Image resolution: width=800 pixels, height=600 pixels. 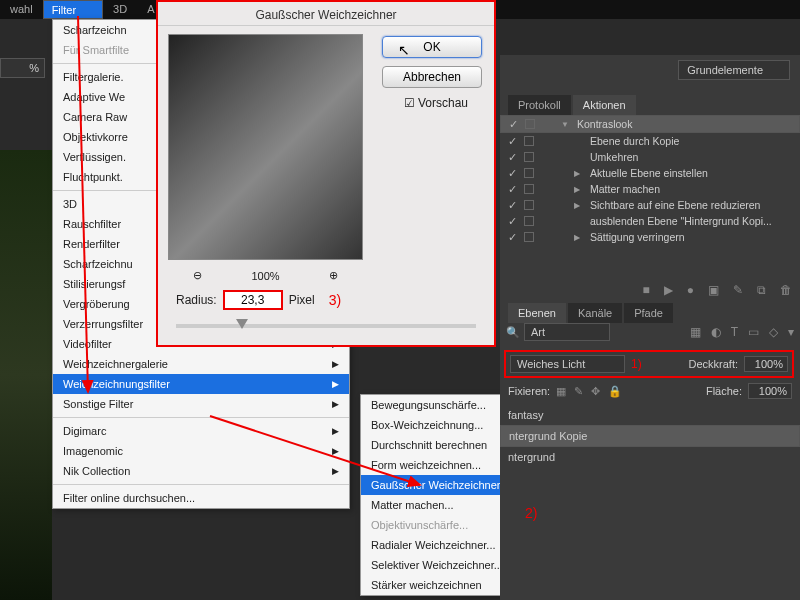 I want to click on annotation-3: 3), so click(x=335, y=300).